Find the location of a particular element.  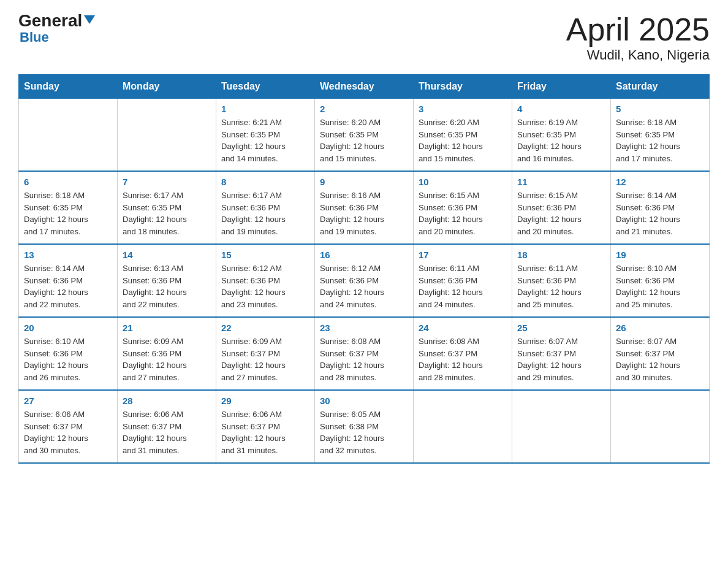

logo: General Blue is located at coordinates (58, 29).